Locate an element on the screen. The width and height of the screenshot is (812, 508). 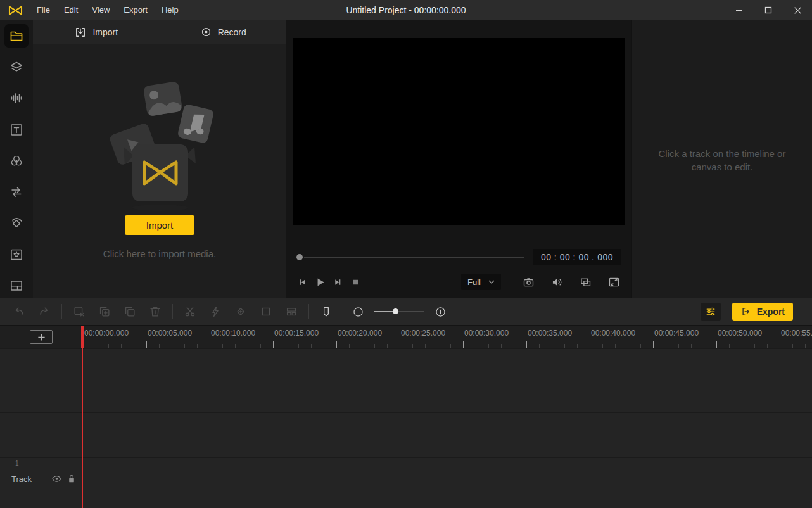
copy-button is located at coordinates (105, 312).